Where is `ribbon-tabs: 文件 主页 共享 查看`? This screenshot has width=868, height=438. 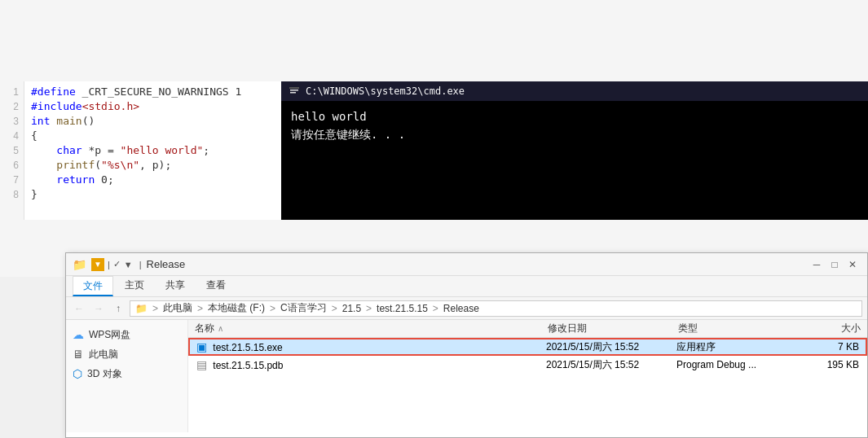 ribbon-tabs: 文件 主页 共享 查看 is located at coordinates (466, 287).